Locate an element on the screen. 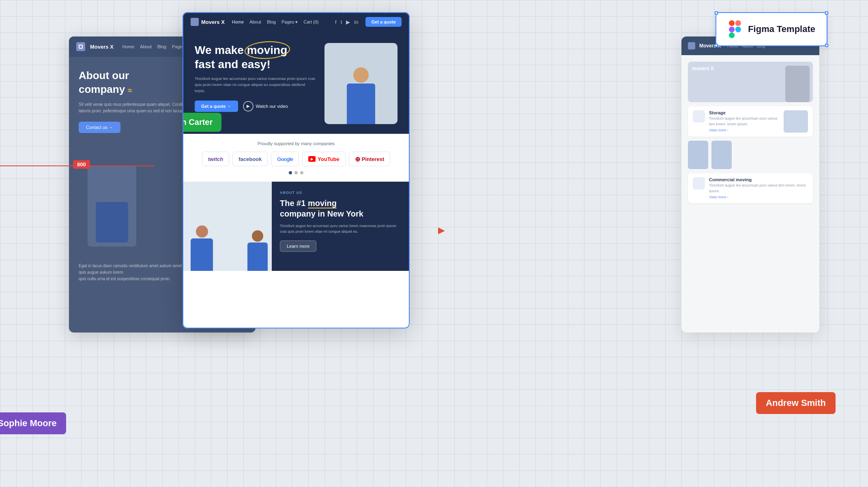 This screenshot has height=487, width=868. right-card-hero-image: movers X is located at coordinates (750, 82).